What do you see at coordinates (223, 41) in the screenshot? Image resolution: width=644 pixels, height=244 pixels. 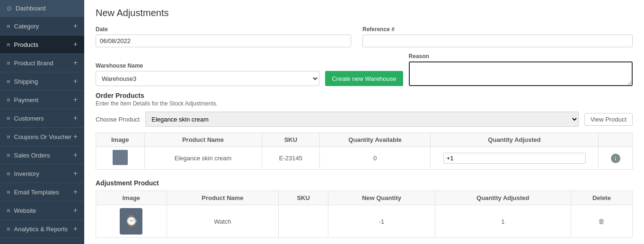 I see `date-input` at bounding box center [223, 41].